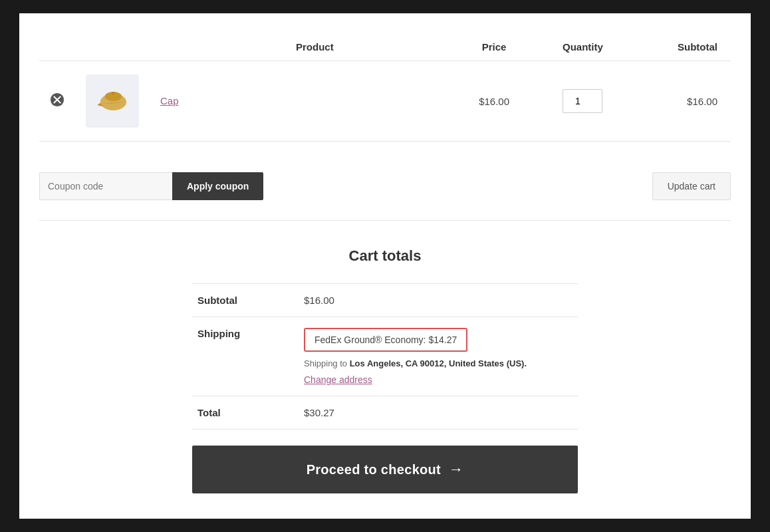 This screenshot has width=770, height=532. Describe the element at coordinates (438, 413) in the screenshot. I see `total-value: $30.27` at that location.